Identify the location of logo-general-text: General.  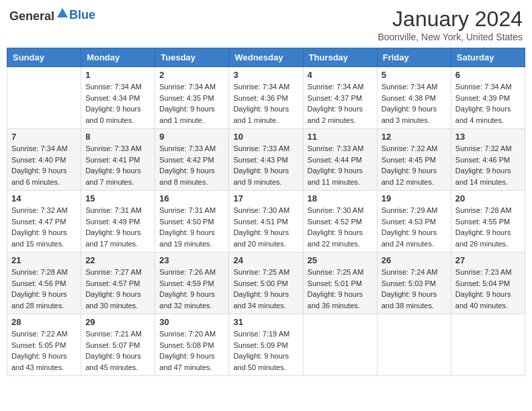
(32, 16).